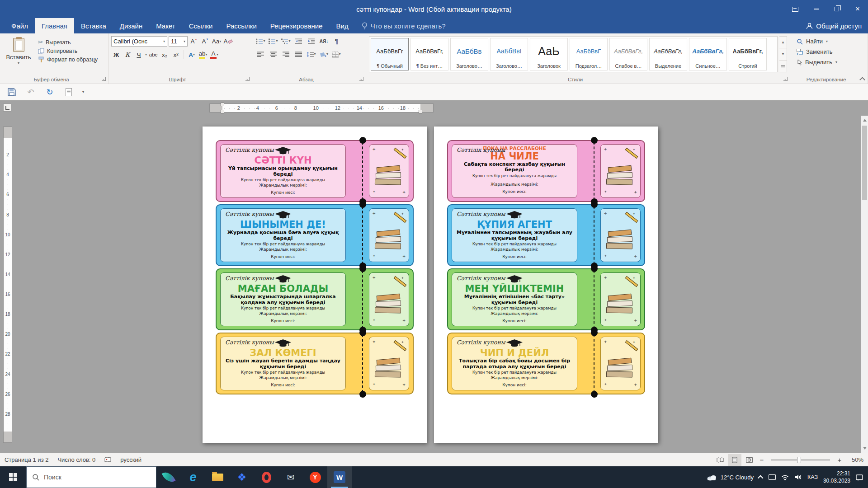  What do you see at coordinates (217, 42) in the screenshot?
I see `change-case-button: Аа` at bounding box center [217, 42].